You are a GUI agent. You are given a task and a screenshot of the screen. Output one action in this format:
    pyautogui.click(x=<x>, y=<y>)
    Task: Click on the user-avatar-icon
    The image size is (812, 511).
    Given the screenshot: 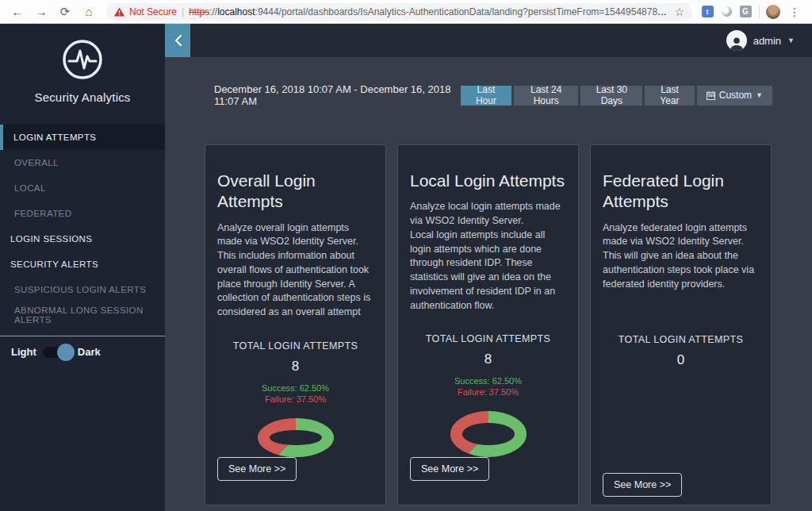 What is the action you would take?
    pyautogui.click(x=737, y=40)
    